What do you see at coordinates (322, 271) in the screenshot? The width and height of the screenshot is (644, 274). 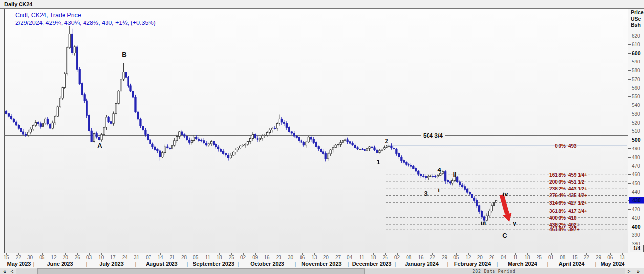 I see `time-scrollbar: « < 282 Data Period > »` at bounding box center [322, 271].